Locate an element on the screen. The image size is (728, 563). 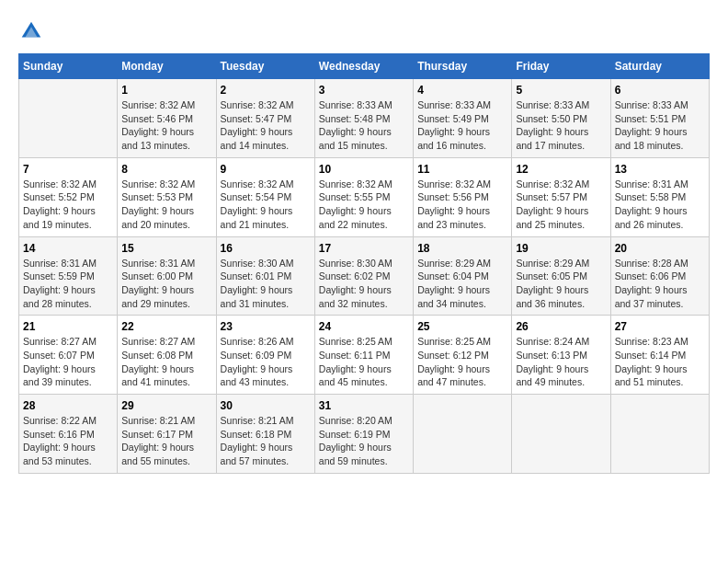
day-cell: 3 Sunrise: 8:33 AMSunset: 5:48 PMDayligh… is located at coordinates (364, 119).